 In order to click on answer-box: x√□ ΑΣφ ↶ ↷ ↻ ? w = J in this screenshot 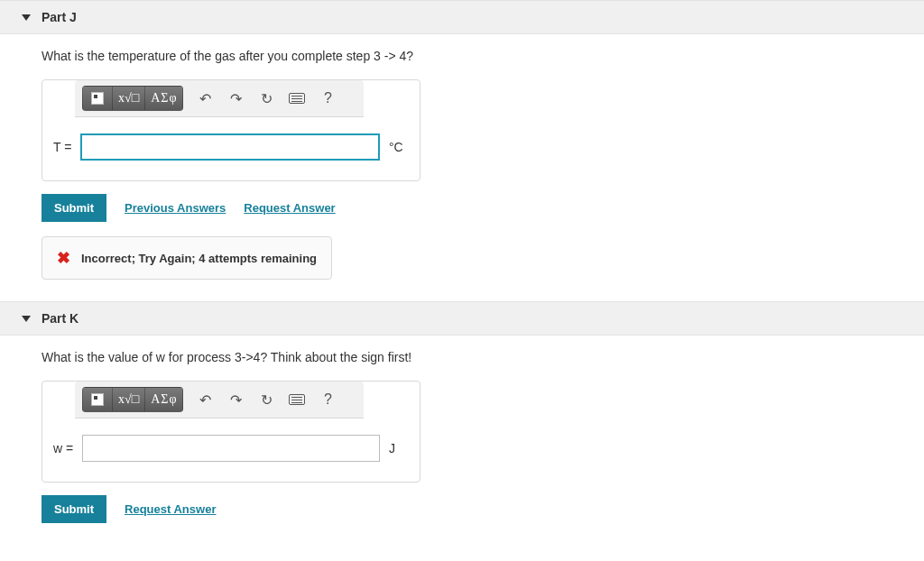, I will do `click(231, 431)`.